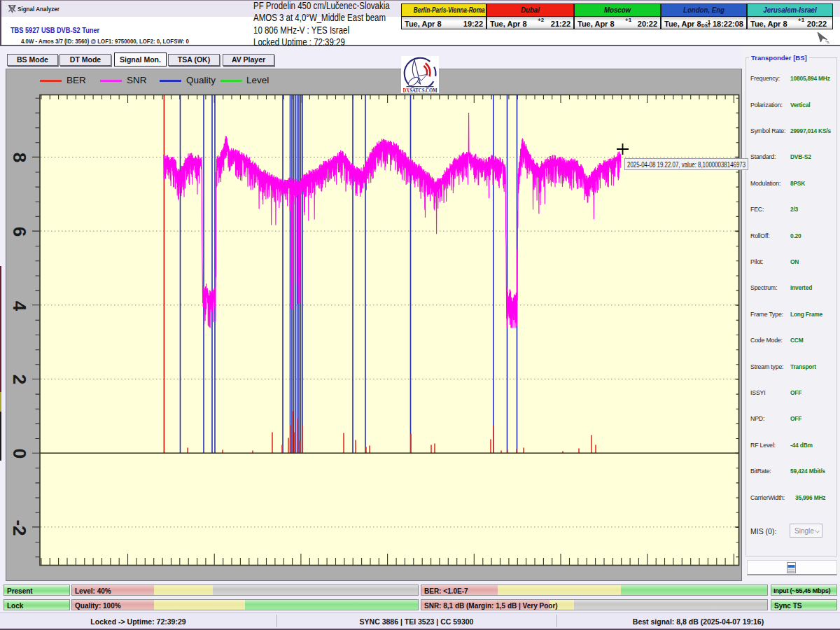 The image size is (840, 630). What do you see at coordinates (20, 454) in the screenshot?
I see `svg-text: 0` at bounding box center [20, 454].